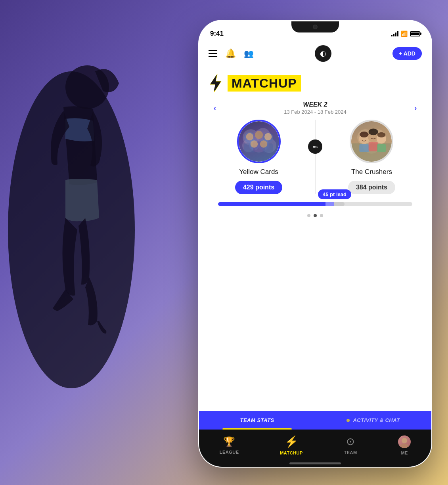  I want to click on prev-week-button: ‹, so click(215, 108).